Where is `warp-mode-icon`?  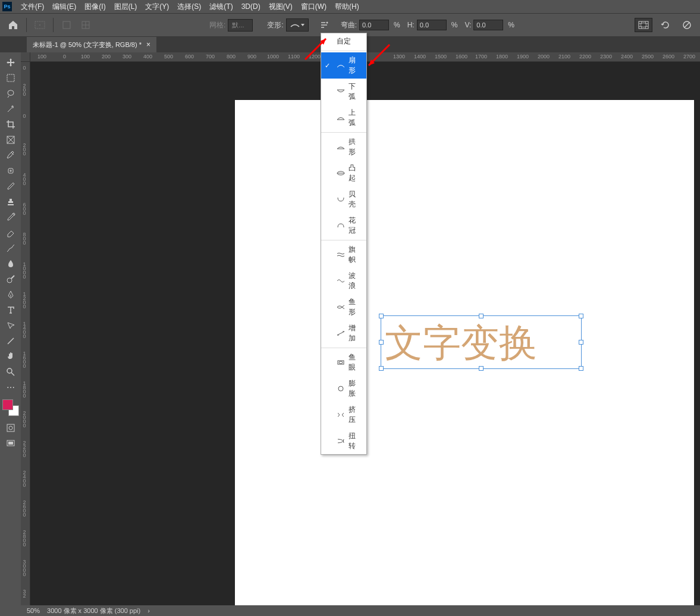
warp-mode-icon is located at coordinates (644, 25).